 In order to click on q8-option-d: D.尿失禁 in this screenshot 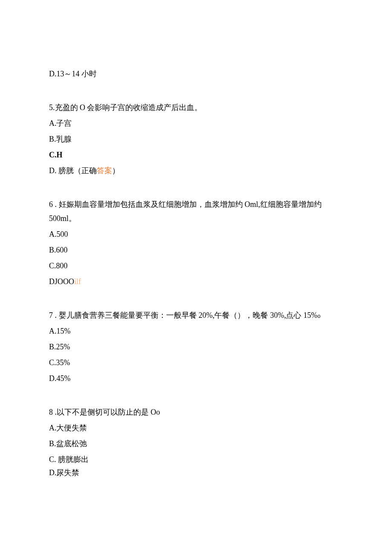, I will do `click(196, 473)`.